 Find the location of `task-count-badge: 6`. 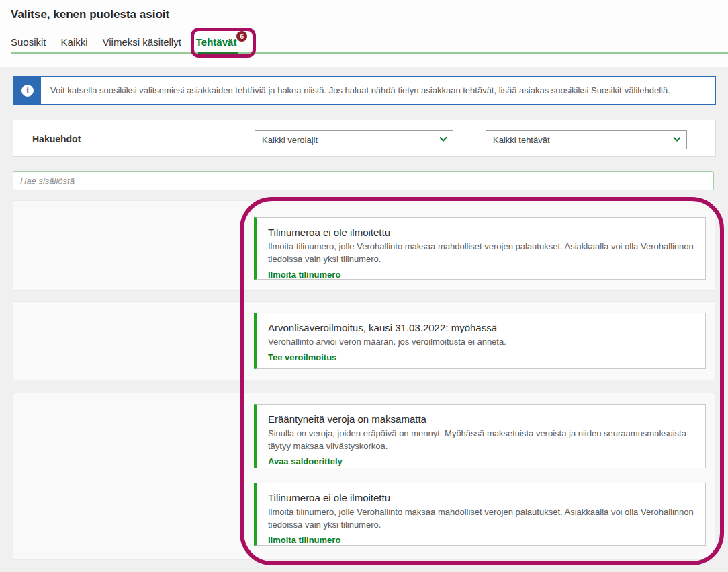

task-count-badge: 6 is located at coordinates (242, 36).